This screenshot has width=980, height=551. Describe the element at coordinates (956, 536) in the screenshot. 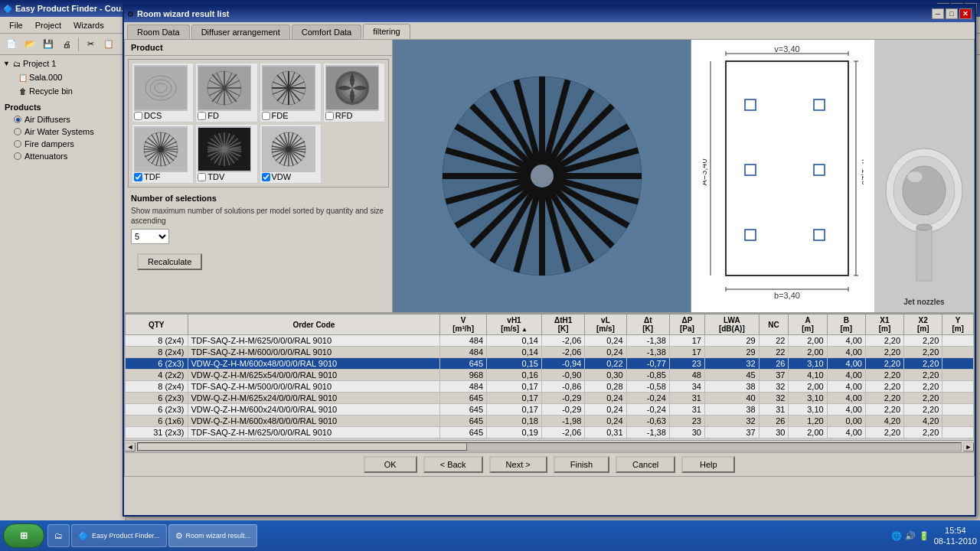

I see `clock: 15:54 08-11-2010` at that location.